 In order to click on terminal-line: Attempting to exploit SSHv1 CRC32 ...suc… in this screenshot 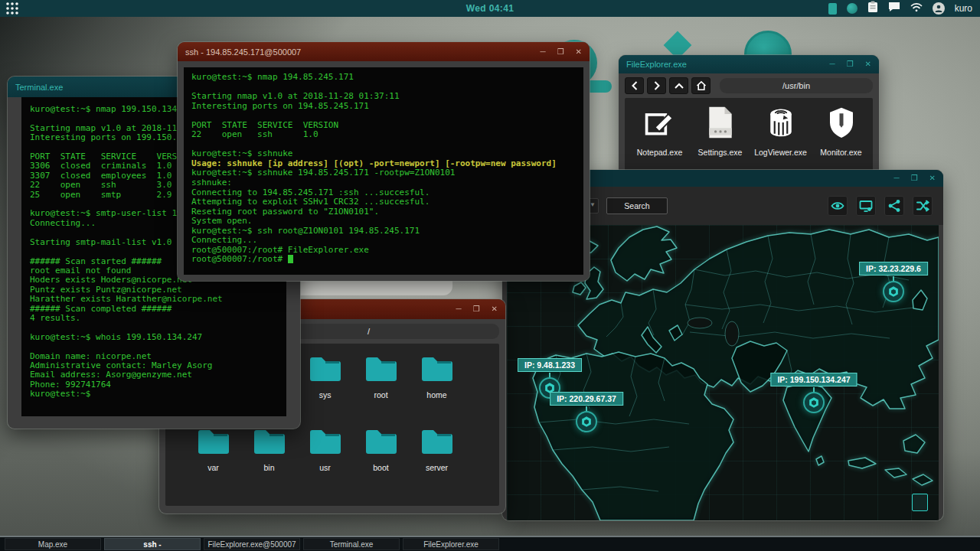, I will do `click(384, 202)`.